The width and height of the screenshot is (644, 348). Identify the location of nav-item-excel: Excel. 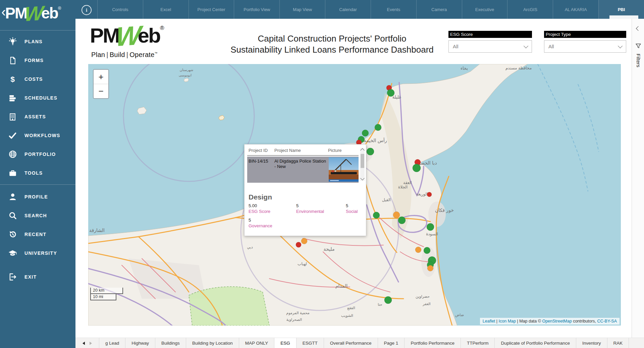
(166, 9).